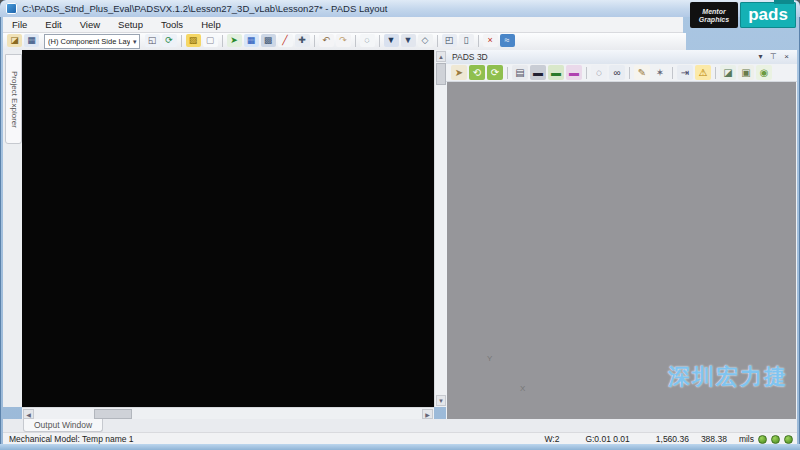 The height and width of the screenshot is (450, 800). I want to click on status-coord-x: 1,560.36, so click(672, 439).